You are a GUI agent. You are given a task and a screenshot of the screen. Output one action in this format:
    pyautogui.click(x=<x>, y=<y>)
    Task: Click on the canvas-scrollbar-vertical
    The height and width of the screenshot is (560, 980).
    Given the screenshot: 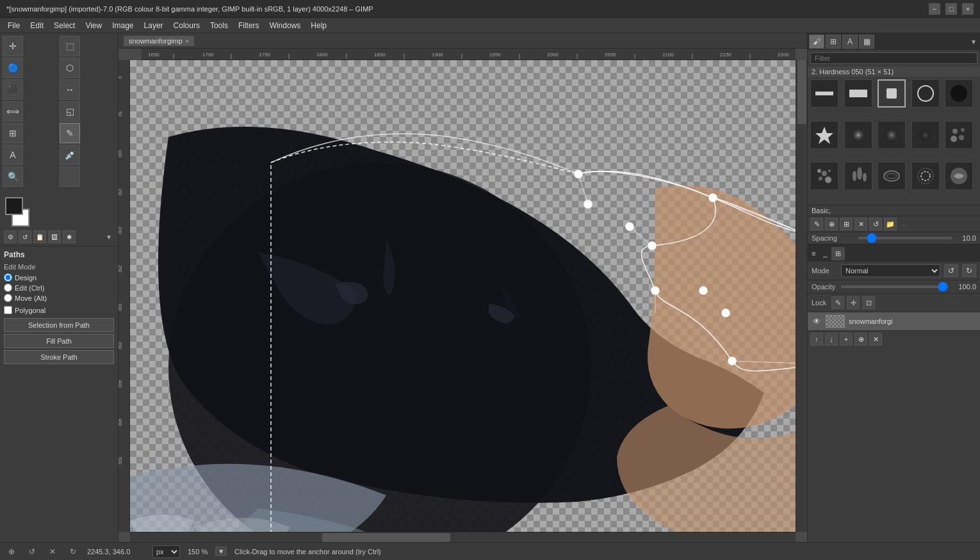 What is the action you would take?
    pyautogui.click(x=801, y=296)
    